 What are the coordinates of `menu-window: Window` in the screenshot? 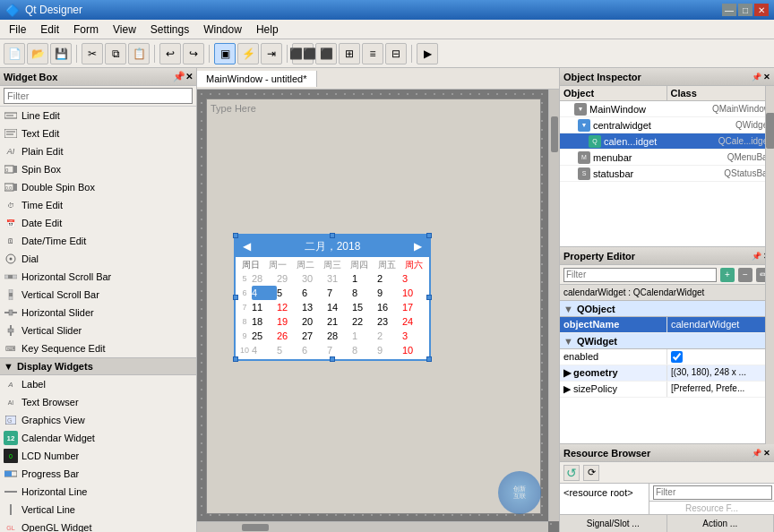 It's located at (222, 30).